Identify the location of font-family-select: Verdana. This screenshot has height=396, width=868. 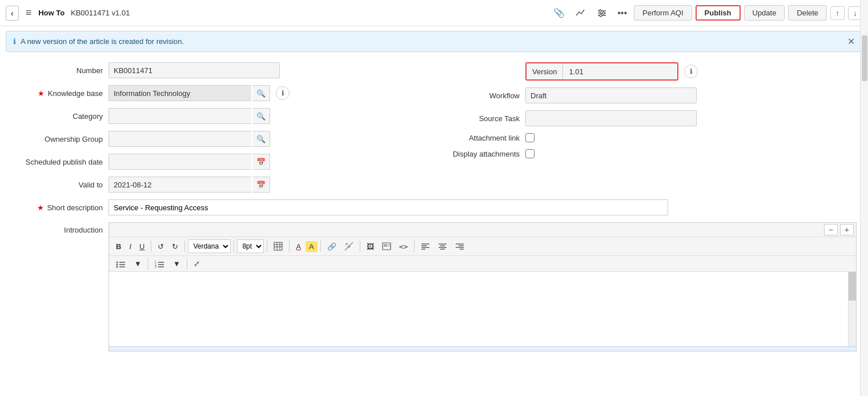
(209, 246).